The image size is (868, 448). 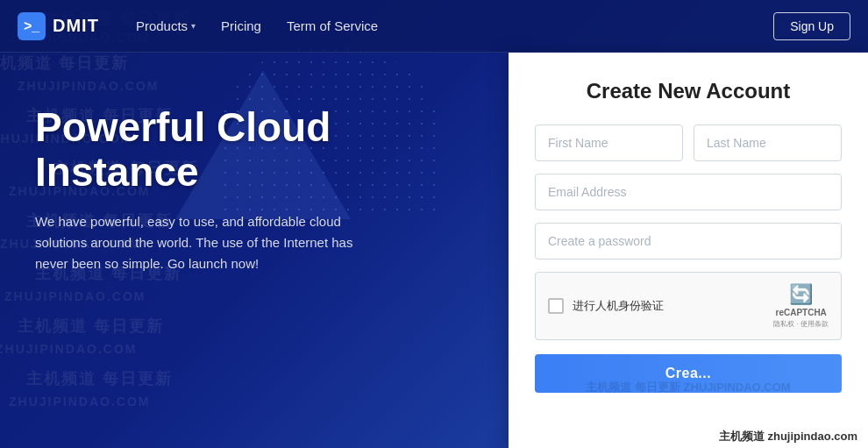 I want to click on signup-button: Sign Up, so click(x=812, y=26).